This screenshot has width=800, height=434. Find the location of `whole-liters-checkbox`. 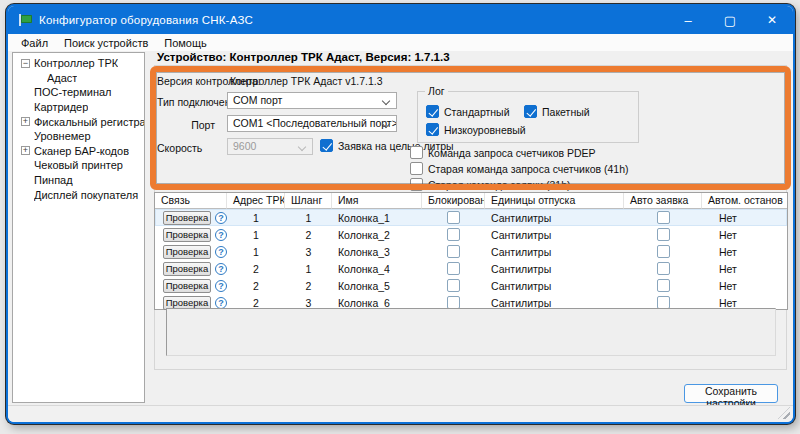

whole-liters-checkbox is located at coordinates (326, 146).